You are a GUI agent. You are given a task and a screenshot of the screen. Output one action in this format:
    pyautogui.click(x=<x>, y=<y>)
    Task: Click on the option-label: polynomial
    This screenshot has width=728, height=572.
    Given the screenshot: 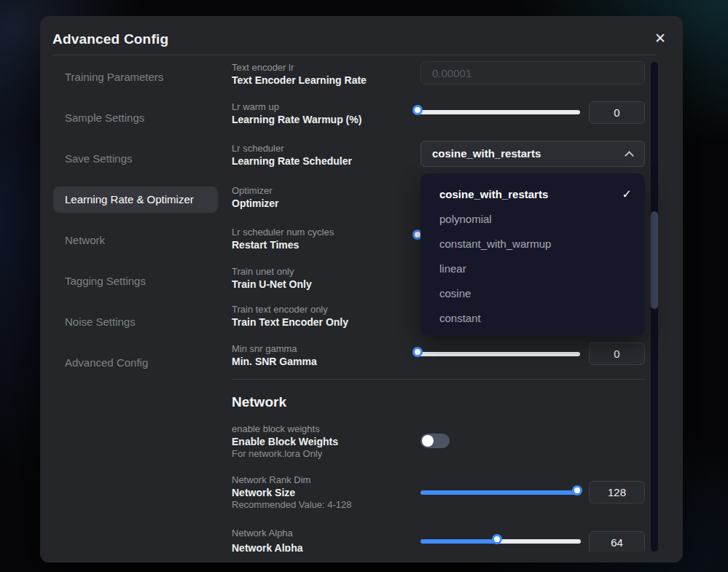 What is the action you would take?
    pyautogui.click(x=466, y=219)
    